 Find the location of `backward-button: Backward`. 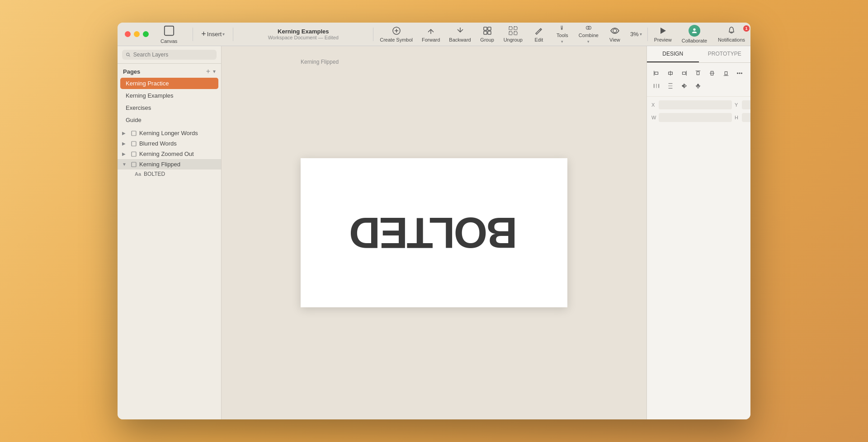

backward-button: Backward is located at coordinates (460, 34).